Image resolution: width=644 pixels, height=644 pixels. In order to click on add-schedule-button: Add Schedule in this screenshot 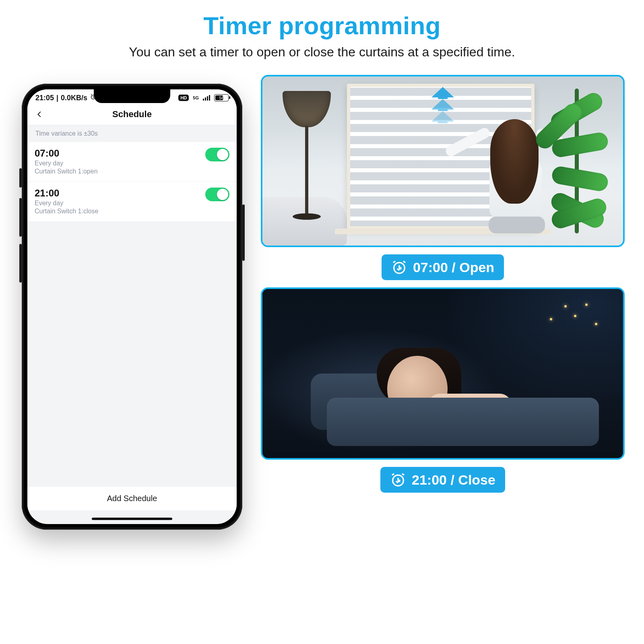, I will do `click(132, 498)`.